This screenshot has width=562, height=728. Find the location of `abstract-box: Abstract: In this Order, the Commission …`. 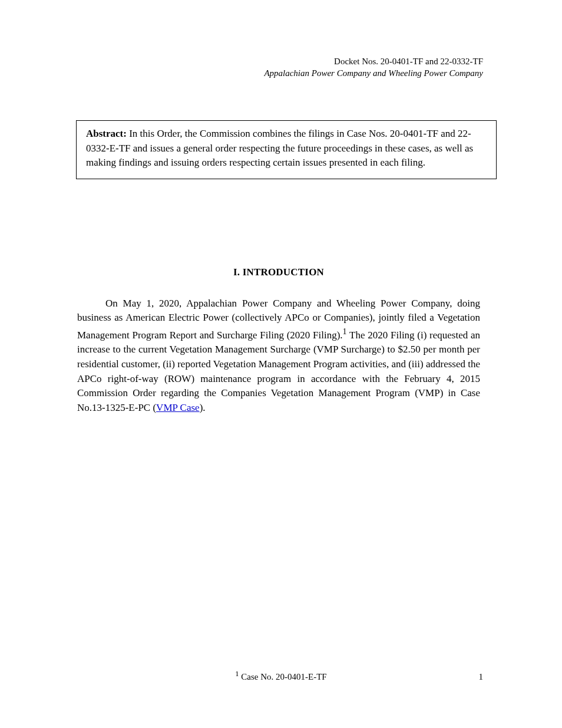

abstract-box: Abstract: In this Order, the Commission … is located at coordinates (286, 150).